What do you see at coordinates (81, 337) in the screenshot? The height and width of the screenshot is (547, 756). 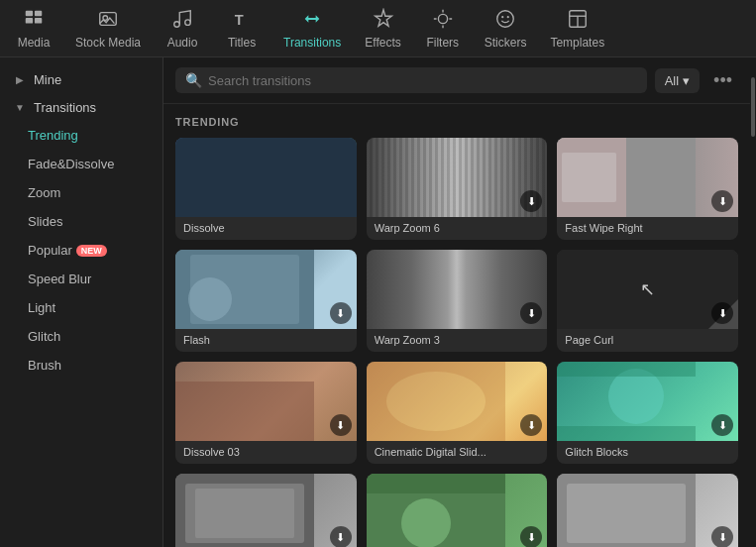 I see `sidebar-item-glitch: Glitch` at bounding box center [81, 337].